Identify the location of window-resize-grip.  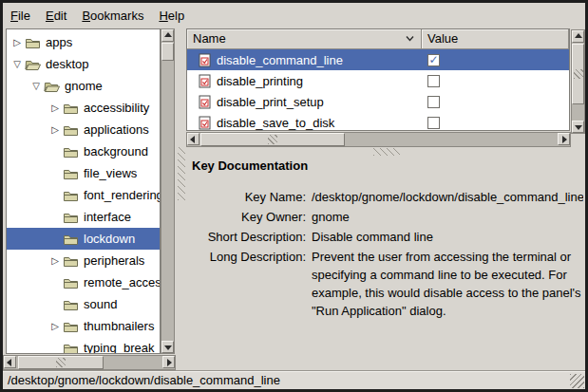
(578, 382).